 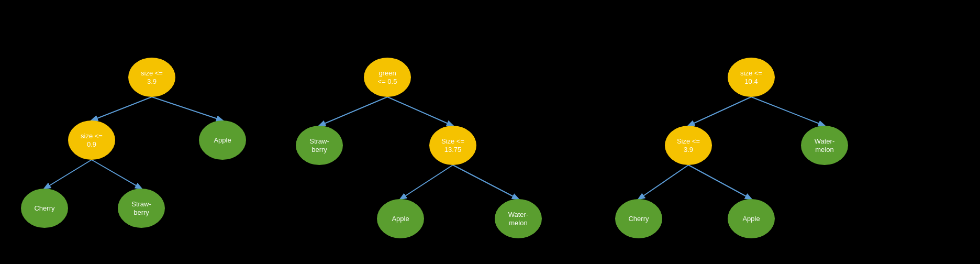 What do you see at coordinates (152, 78) in the screenshot?
I see `node-t1n1: size <=3.9` at bounding box center [152, 78].